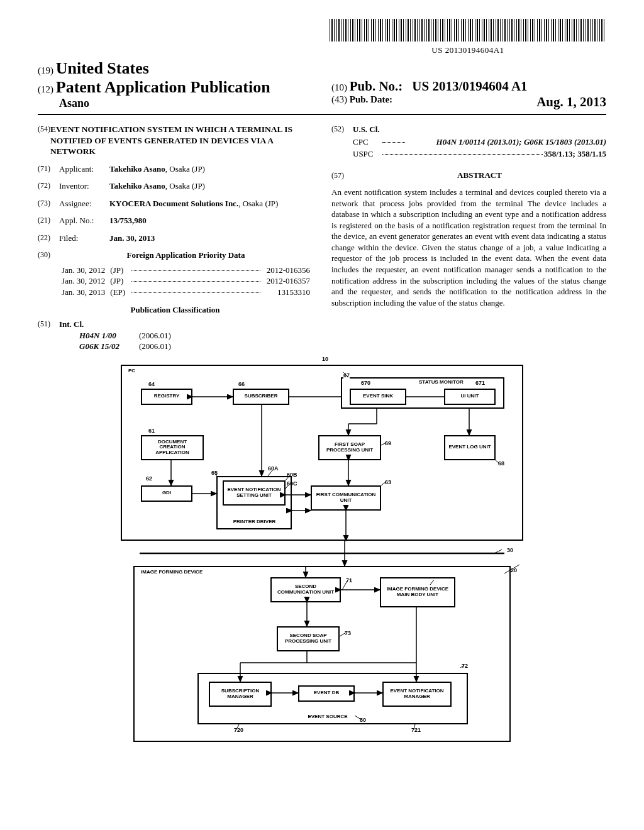 The height and width of the screenshot is (830, 644). Describe the element at coordinates (186, 292) in the screenshot. I see `table-row: Jan. 30, 2013 (EP) 13153310` at that location.